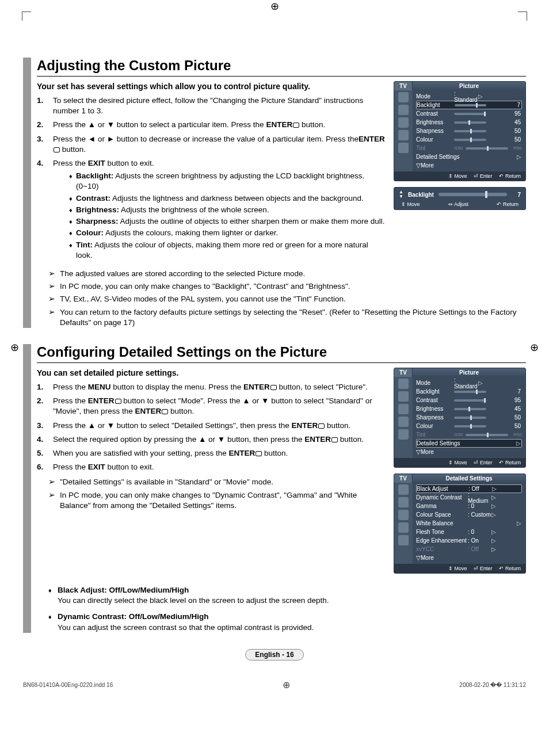 This screenshot has height=756, width=549. I want to click on adjust-slider, so click(473, 194).